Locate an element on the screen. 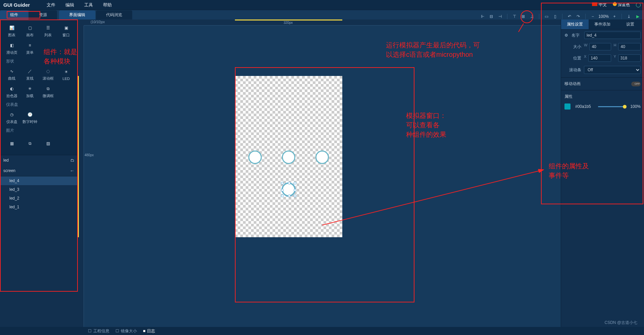 This screenshot has height=335, width=644. globe-icon is located at coordinates (638, 5).